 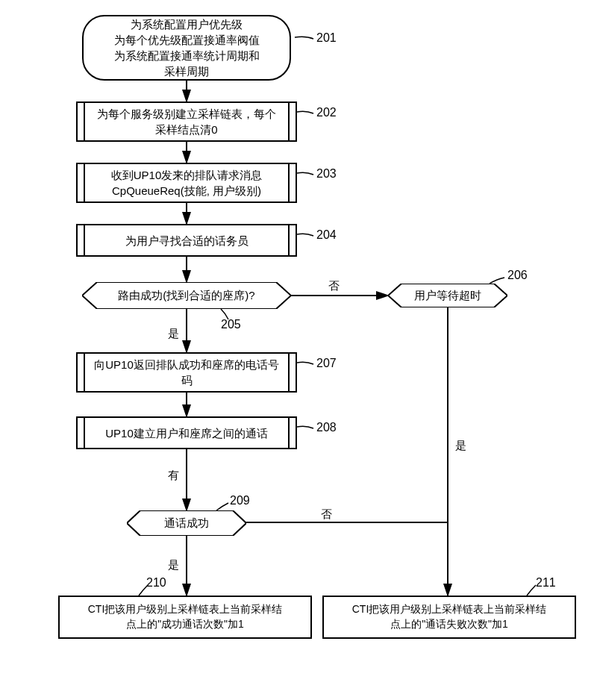 I want to click on node-207-text: 向UP10返回排队成功和座席的电话号 码, so click(x=187, y=372).